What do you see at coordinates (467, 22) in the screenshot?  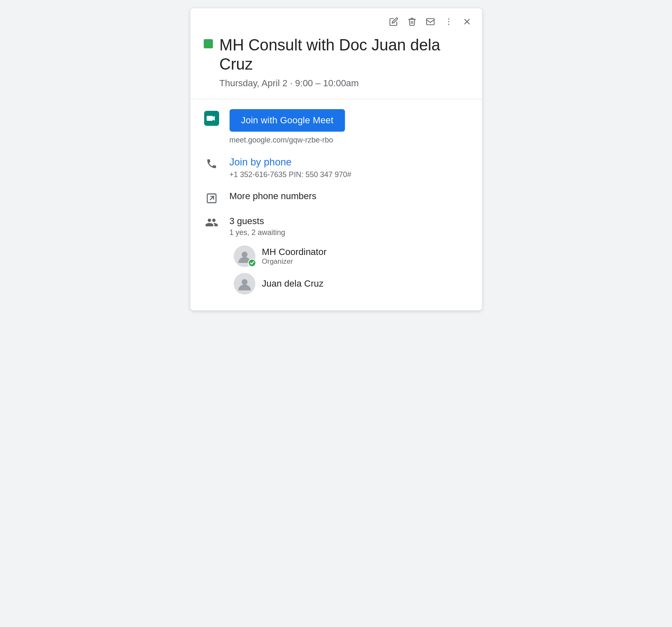 I see `close-button` at bounding box center [467, 22].